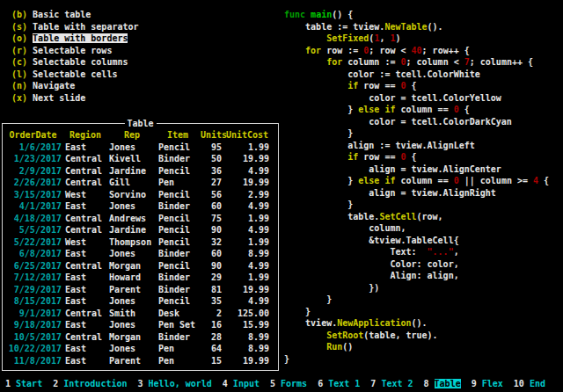 The width and height of the screenshot is (563, 392). Describe the element at coordinates (339, 383) in the screenshot. I see `slide-item-text-1: 6 Text 1` at that location.